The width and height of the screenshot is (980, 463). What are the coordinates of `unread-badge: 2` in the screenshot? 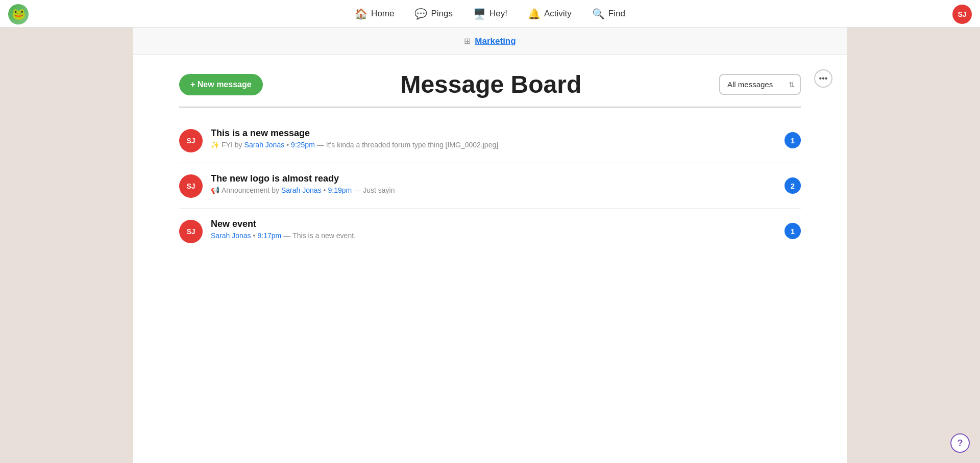 It's located at (793, 186).